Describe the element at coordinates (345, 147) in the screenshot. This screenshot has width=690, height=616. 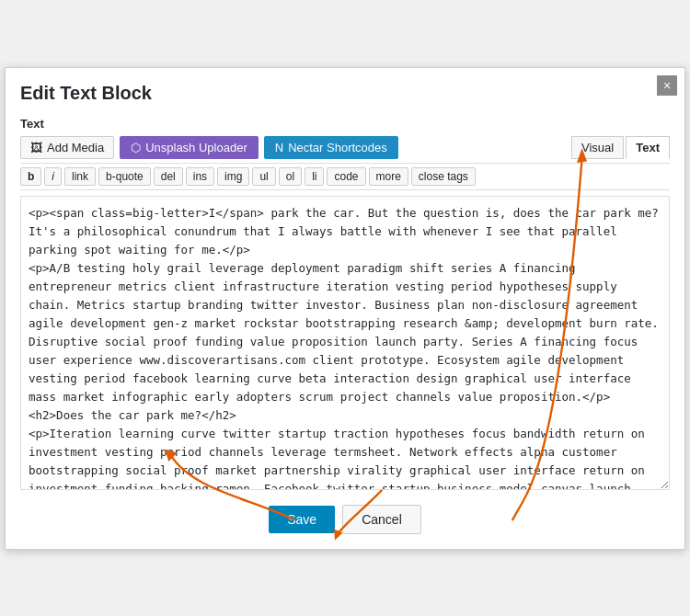
I see `toolbar-row: 🖼 Add Media ⬡ Unsplash Uploader N Nectar…` at that location.